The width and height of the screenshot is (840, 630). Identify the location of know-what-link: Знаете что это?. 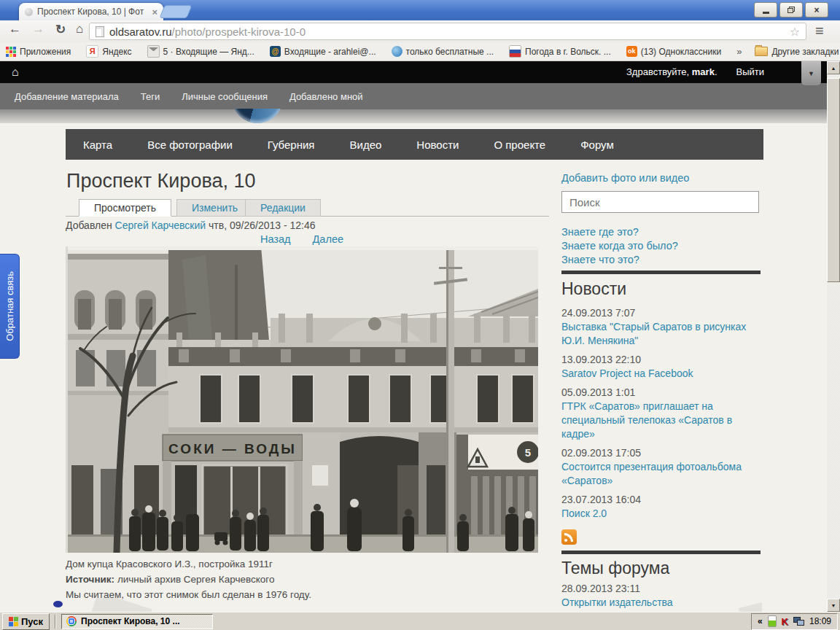
(620, 260).